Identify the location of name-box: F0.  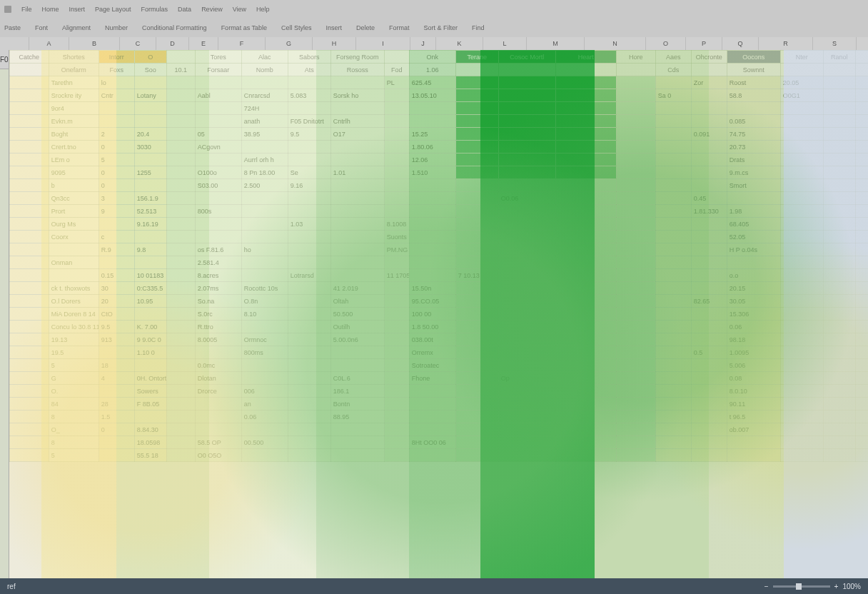
(4, 60).